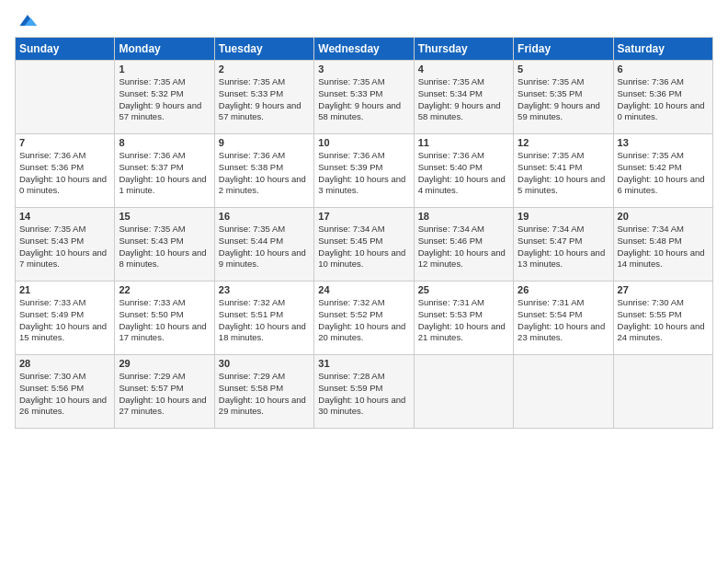  Describe the element at coordinates (164, 320) in the screenshot. I see `cell-info: Sunrise: 7:33 AMSunset: 5:50 PMDaylight:…` at that location.